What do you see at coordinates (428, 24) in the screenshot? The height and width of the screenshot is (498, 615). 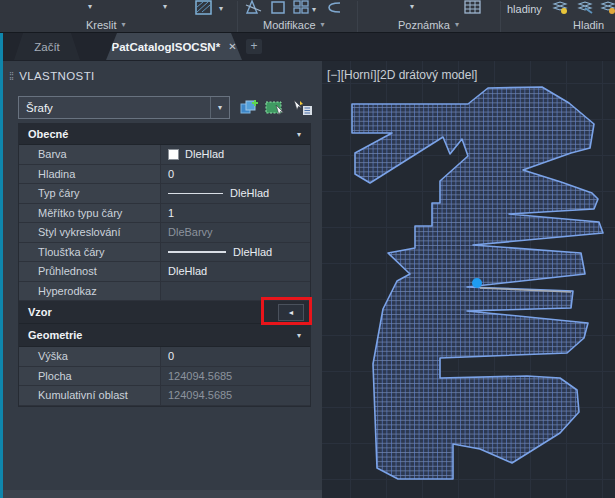 I see `panel-poznamka: Poznámka ▾` at bounding box center [428, 24].